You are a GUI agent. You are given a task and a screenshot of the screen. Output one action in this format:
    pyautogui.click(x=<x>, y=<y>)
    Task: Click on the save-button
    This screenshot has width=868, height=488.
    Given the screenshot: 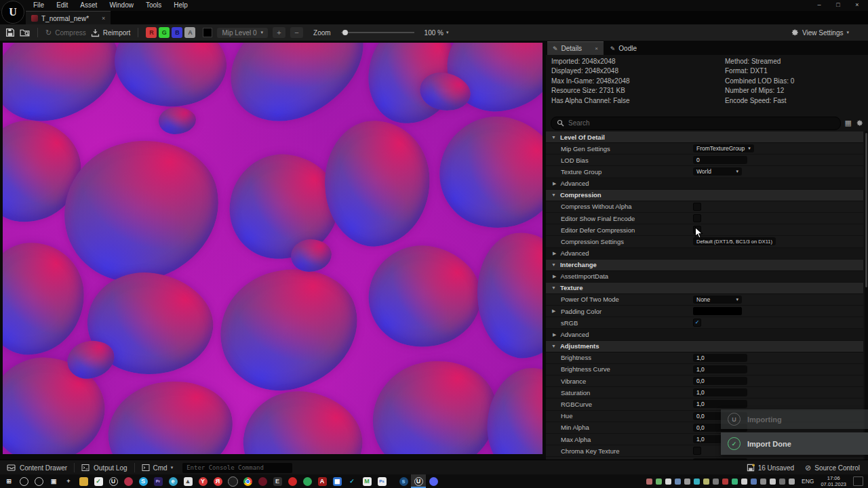 What is the action you would take?
    pyautogui.click(x=10, y=33)
    